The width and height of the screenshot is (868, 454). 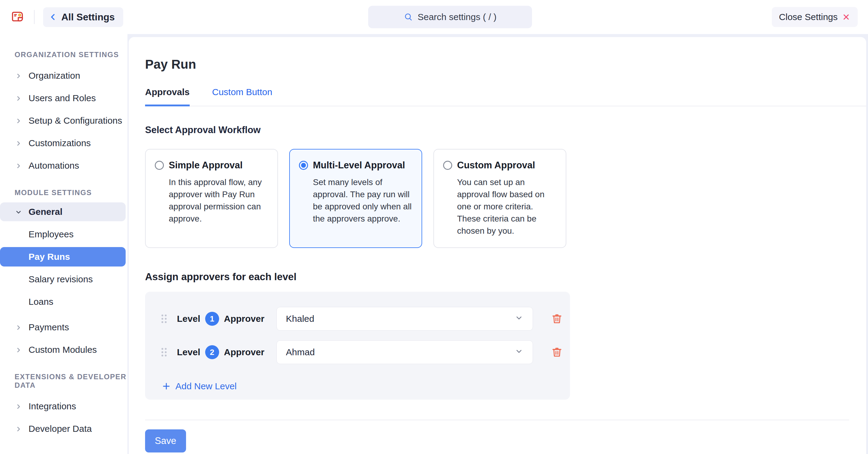 I want to click on option-title: Custom Approval, so click(x=496, y=165).